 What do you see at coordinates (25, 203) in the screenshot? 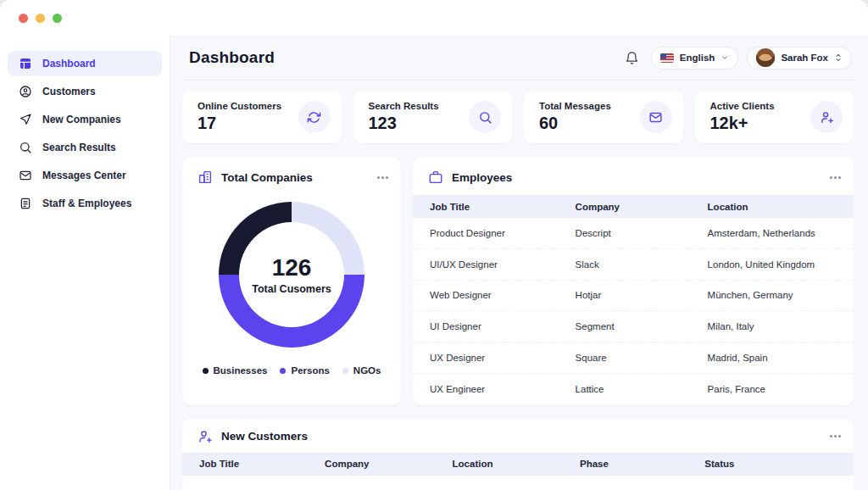
I see `clipboard-icon` at bounding box center [25, 203].